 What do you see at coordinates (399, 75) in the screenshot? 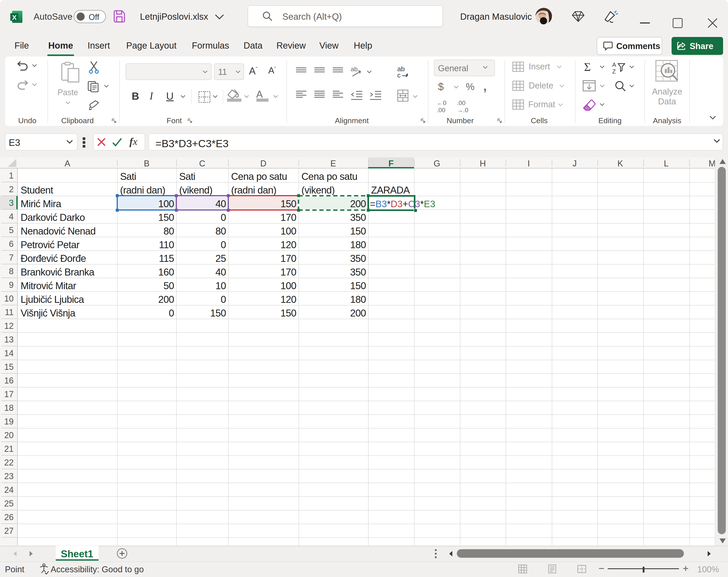
I see `svg-text: c` at bounding box center [399, 75].